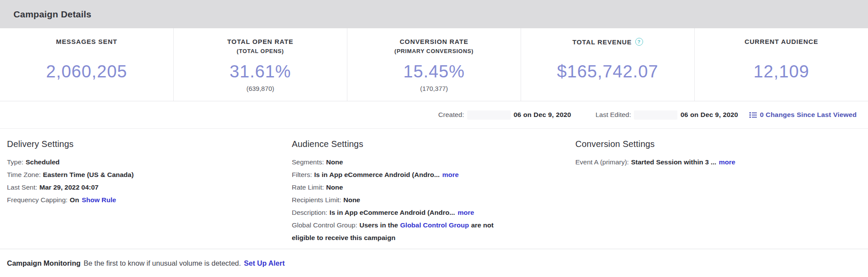 This screenshot has width=868, height=277. I want to click on show-rule-link: Show Rule, so click(99, 200).